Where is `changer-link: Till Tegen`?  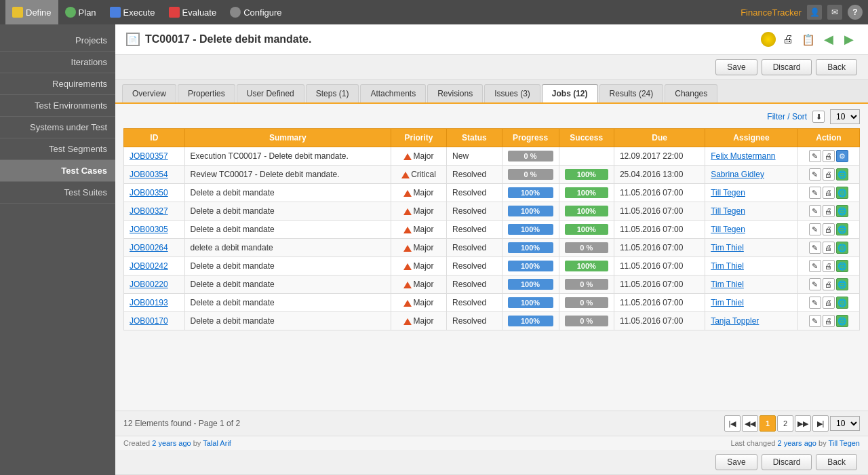
changer-link: Till Tegen is located at coordinates (844, 443).